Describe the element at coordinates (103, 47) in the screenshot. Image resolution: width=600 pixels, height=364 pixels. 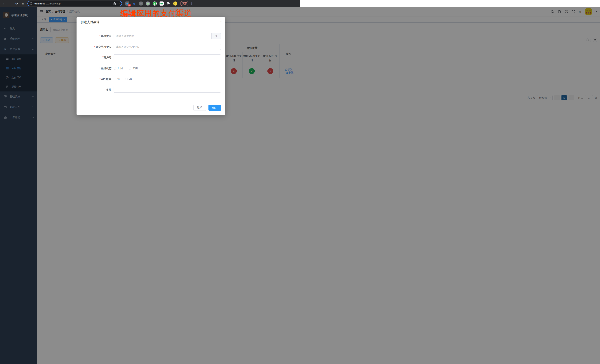
I see `field-label-appid: 公众号APPID` at that location.